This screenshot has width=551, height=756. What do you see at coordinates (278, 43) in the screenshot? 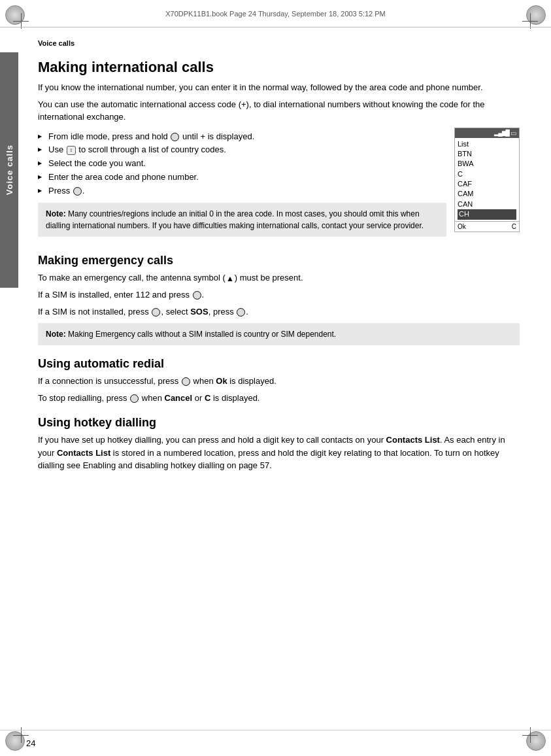
I see `section-label: Voice calls` at bounding box center [278, 43].